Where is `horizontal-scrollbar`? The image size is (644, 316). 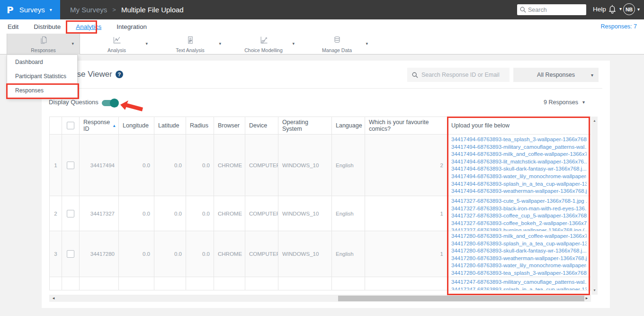
horizontal-scrollbar is located at coordinates (320, 298).